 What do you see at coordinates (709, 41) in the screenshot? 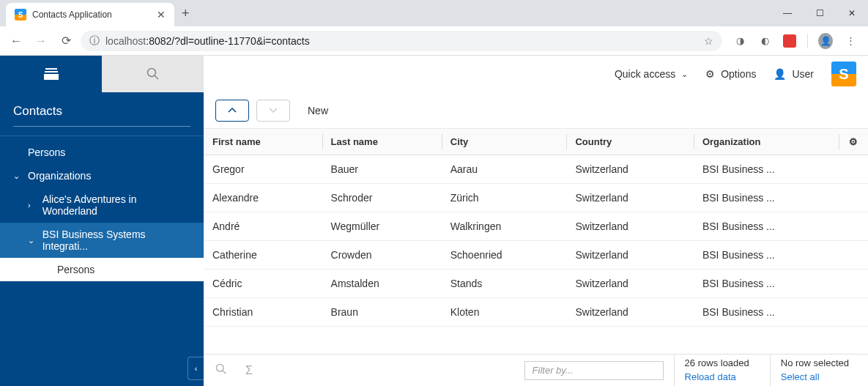
I see `bookmark-star-icon: ☆` at bounding box center [709, 41].